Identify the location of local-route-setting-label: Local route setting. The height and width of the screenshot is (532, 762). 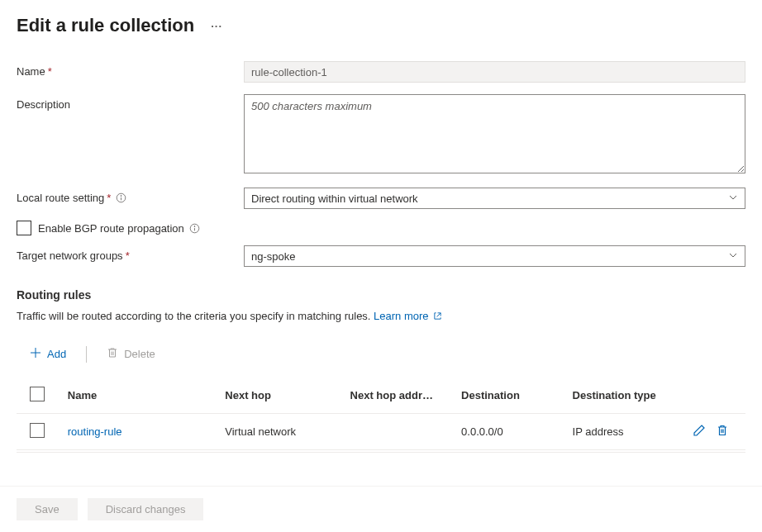
(60, 198).